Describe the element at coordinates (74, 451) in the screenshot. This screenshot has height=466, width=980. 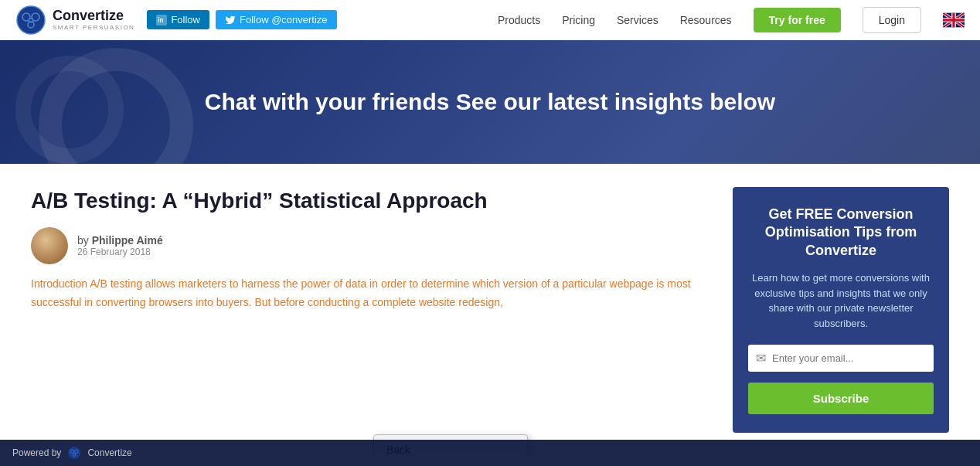
I see `convertize-logo-small` at that location.